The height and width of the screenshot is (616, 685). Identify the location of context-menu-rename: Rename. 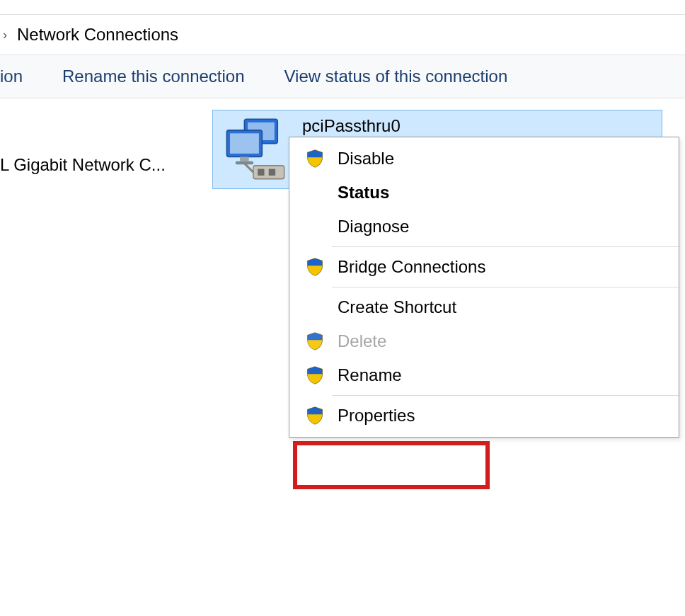
(484, 375).